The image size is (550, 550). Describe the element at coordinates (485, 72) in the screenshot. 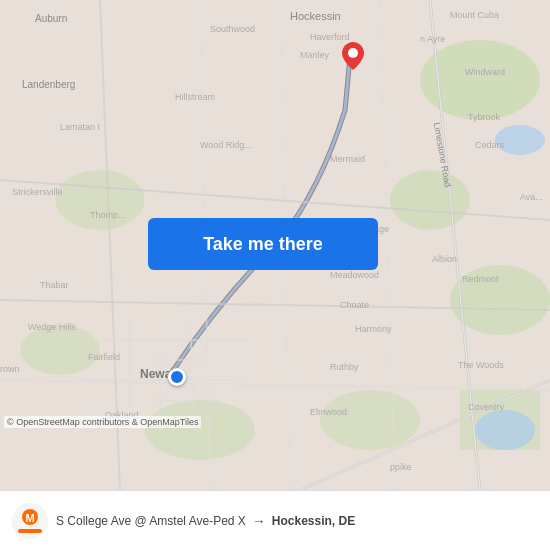

I see `svg-text: Windward` at that location.